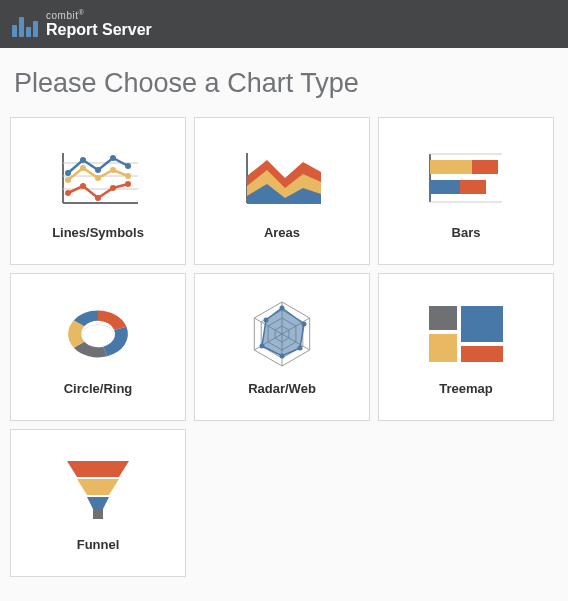 The height and width of the screenshot is (601, 568). What do you see at coordinates (466, 334) in the screenshot?
I see `treemap-icon` at bounding box center [466, 334].